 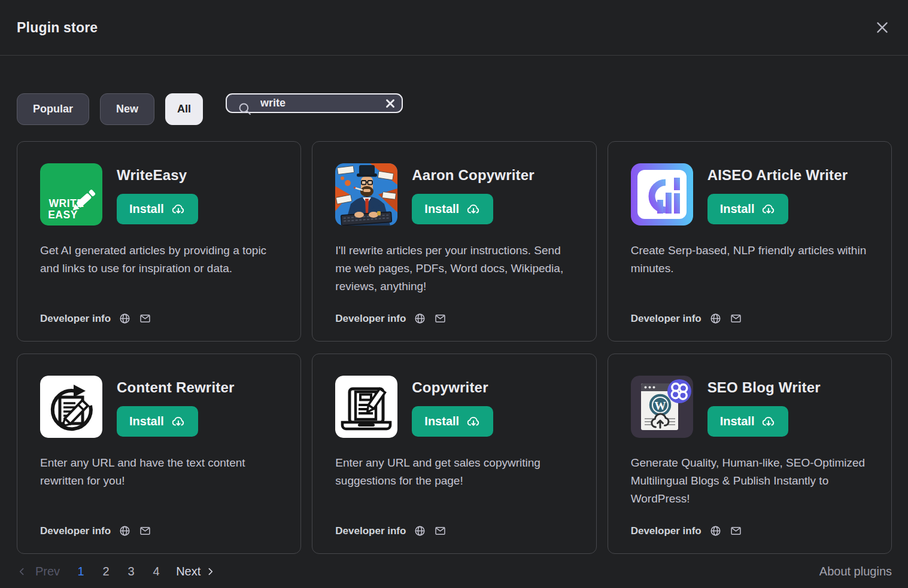 What do you see at coordinates (454, 242) in the screenshot?
I see `plugin-card: Aaron Copywriter Install I'll rewrite ar…` at bounding box center [454, 242].